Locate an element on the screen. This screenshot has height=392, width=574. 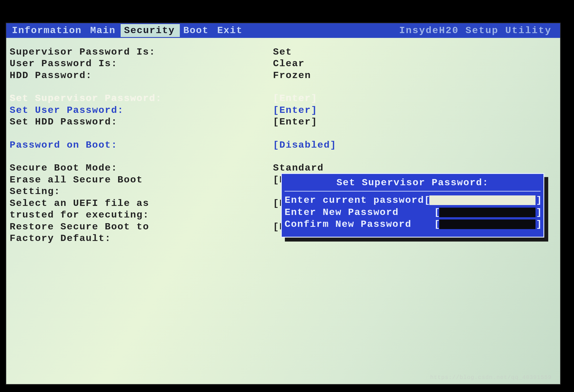
tab-information: Information is located at coordinates (48, 31).